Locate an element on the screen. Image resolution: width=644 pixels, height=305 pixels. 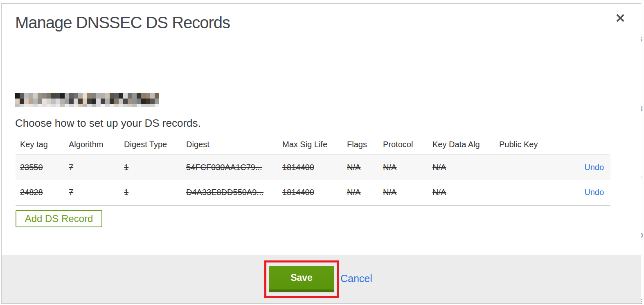
cancel-link: Cancel is located at coordinates (356, 279).